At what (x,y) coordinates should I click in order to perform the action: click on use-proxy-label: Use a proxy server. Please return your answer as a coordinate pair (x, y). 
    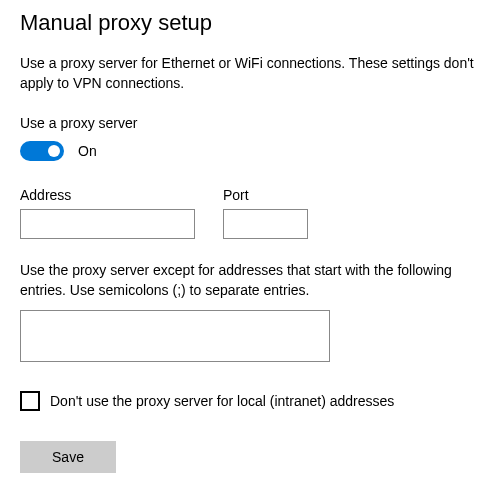
    Looking at the image, I should click on (252, 123).